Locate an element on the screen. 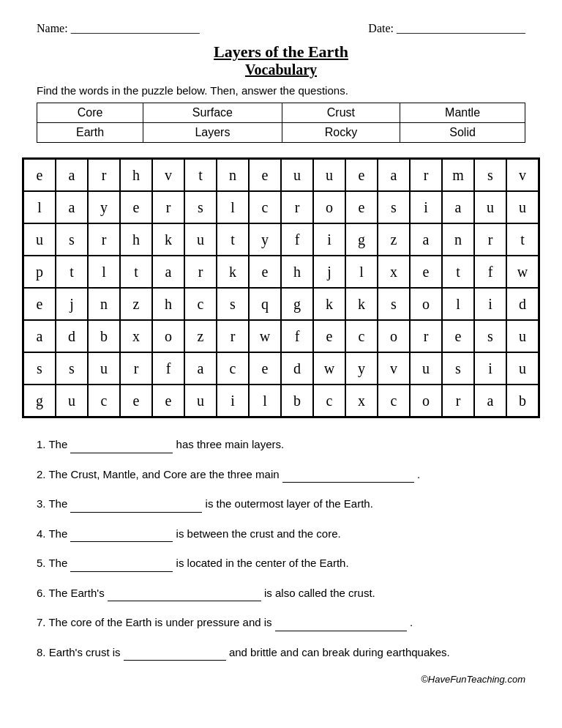 The height and width of the screenshot is (728, 562). ws-row: usrhkutyfigzanrt is located at coordinates (281, 239).